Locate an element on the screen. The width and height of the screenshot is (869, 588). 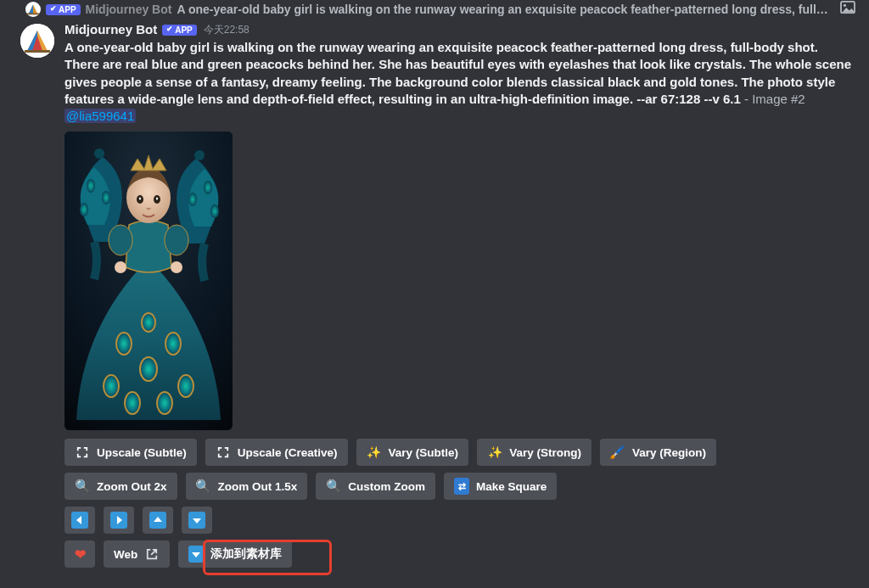
upscale-subtle-button: Upscale (Subtle) is located at coordinates (131, 452).